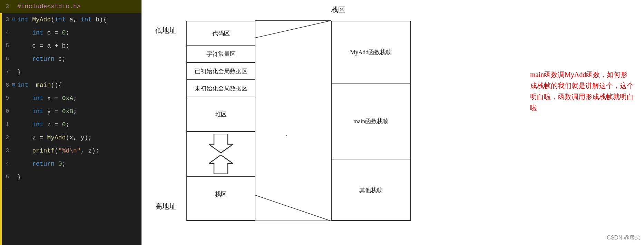 The image size is (644, 245). What do you see at coordinates (221, 164) in the screenshot?
I see `arrow-up-icon` at bounding box center [221, 164].